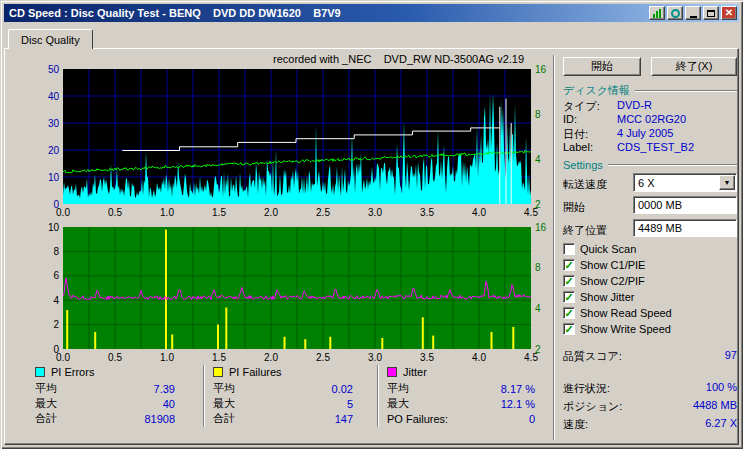 This screenshot has width=743, height=449. I want to click on stats-separator, so click(204, 396).